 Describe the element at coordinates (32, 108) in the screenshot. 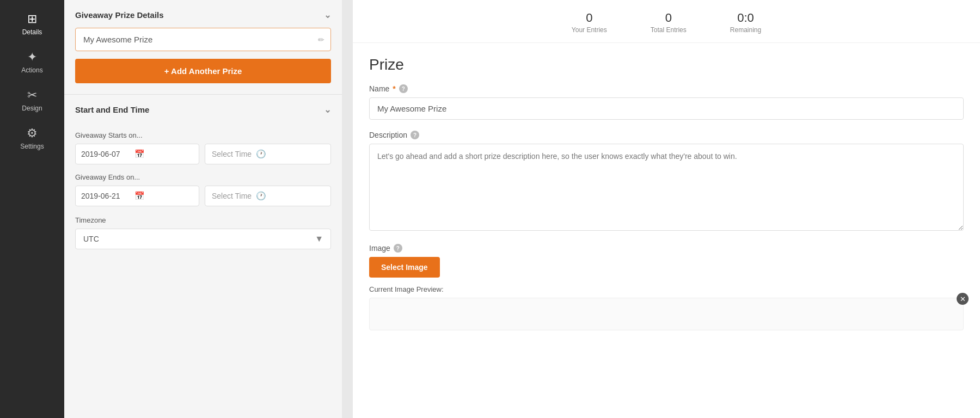

I see `sidebar-item-label: Design` at that location.